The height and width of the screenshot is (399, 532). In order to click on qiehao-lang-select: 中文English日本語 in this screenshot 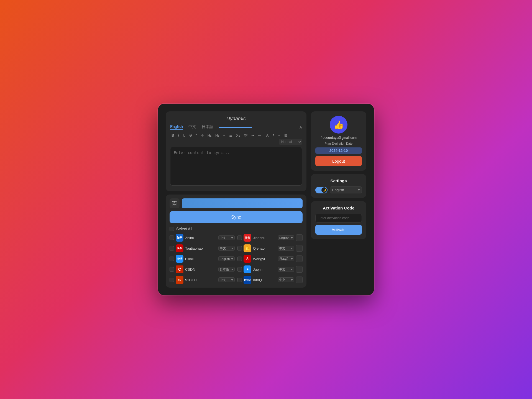, I will do `click(286, 248)`.